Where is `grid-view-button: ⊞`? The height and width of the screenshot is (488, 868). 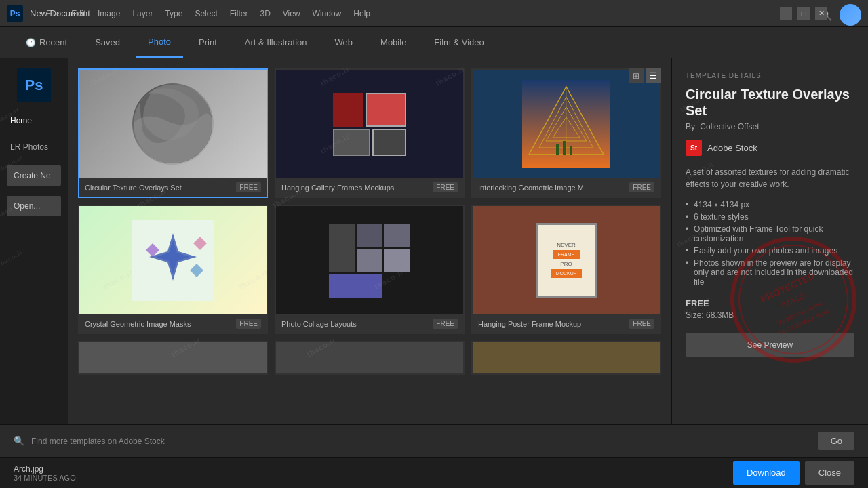 grid-view-button: ⊞ is located at coordinates (636, 76).